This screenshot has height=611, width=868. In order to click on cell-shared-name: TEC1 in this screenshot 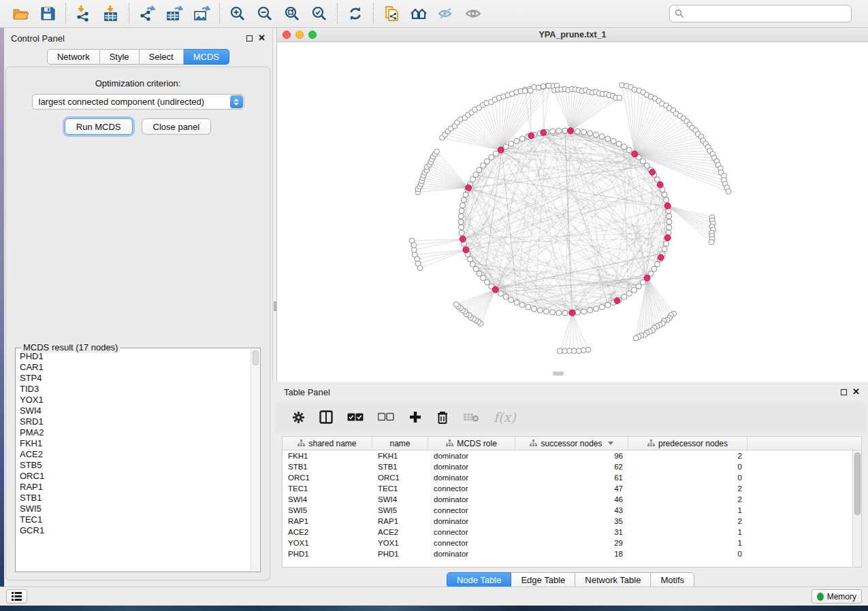, I will do `click(327, 489)`.